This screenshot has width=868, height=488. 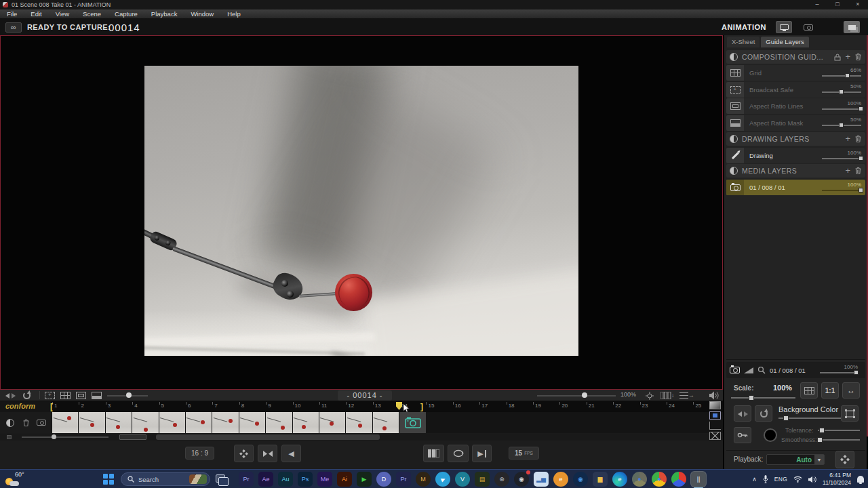 What do you see at coordinates (199, 453) in the screenshot?
I see `aspect-ratio-button: 16 : 9` at bounding box center [199, 453].